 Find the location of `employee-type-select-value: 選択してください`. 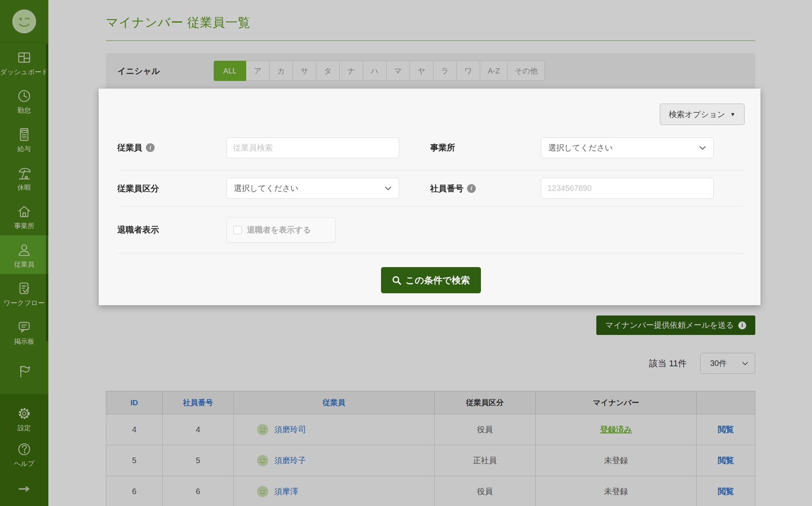

employee-type-select-value: 選択してください is located at coordinates (266, 188).